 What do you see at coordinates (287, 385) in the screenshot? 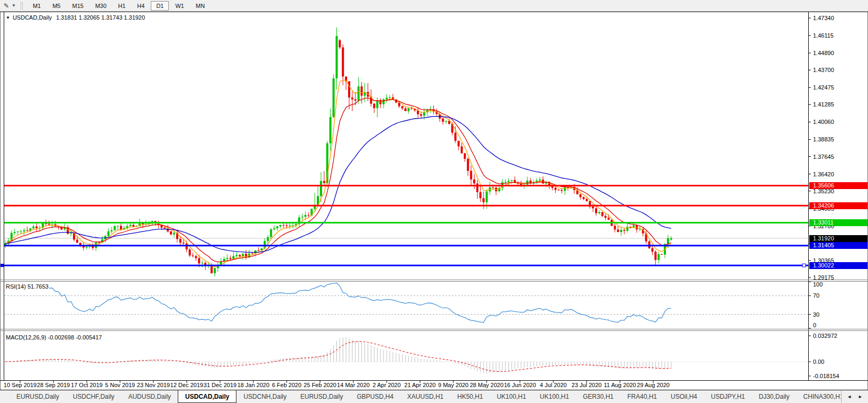
I see `date-tick-label: 6 Feb 2020` at bounding box center [287, 385].